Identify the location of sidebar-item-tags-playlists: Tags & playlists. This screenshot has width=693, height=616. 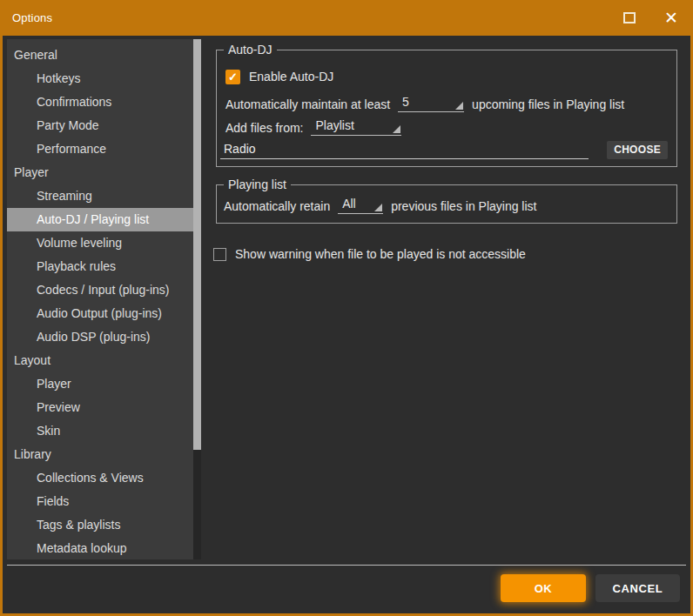
(100, 526).